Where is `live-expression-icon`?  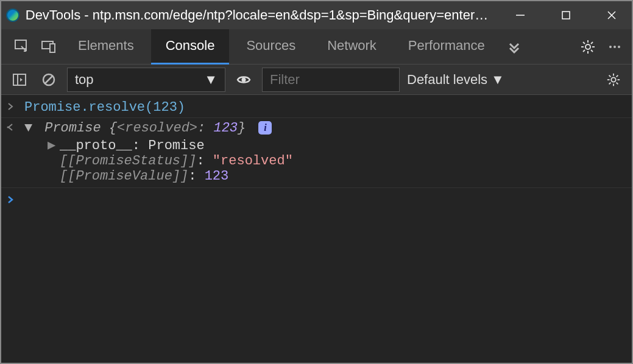 live-expression-icon is located at coordinates (244, 80).